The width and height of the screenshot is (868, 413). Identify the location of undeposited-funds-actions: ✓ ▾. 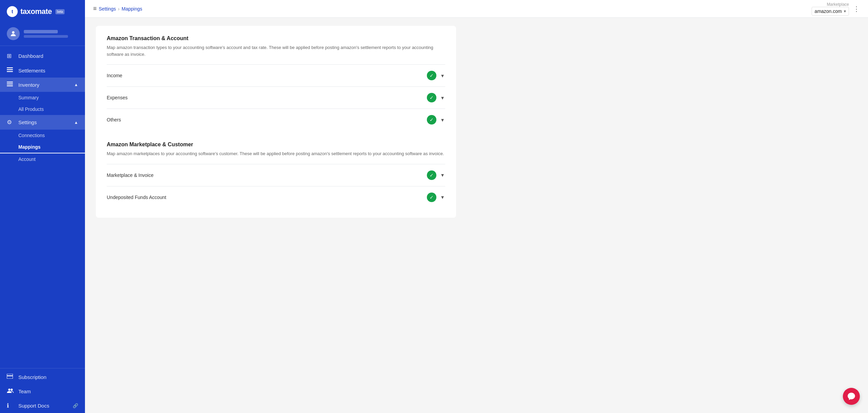
(436, 197).